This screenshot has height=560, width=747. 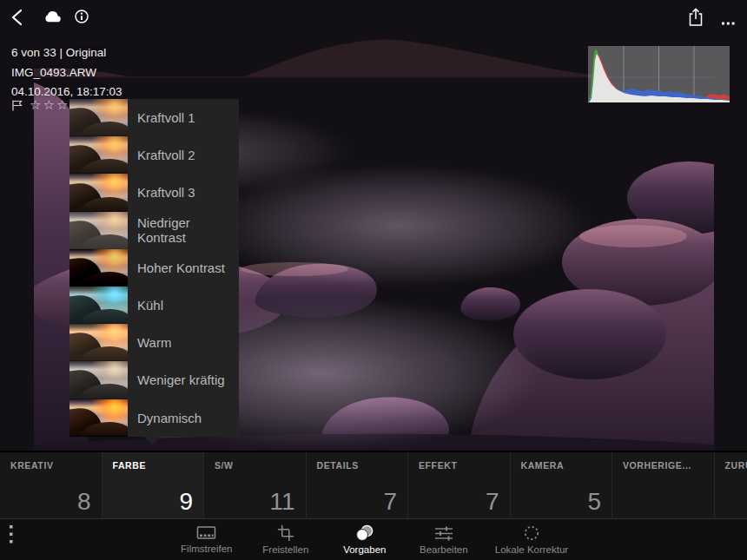 What do you see at coordinates (543, 465) in the screenshot?
I see `tab-label: KAMERA` at bounding box center [543, 465].